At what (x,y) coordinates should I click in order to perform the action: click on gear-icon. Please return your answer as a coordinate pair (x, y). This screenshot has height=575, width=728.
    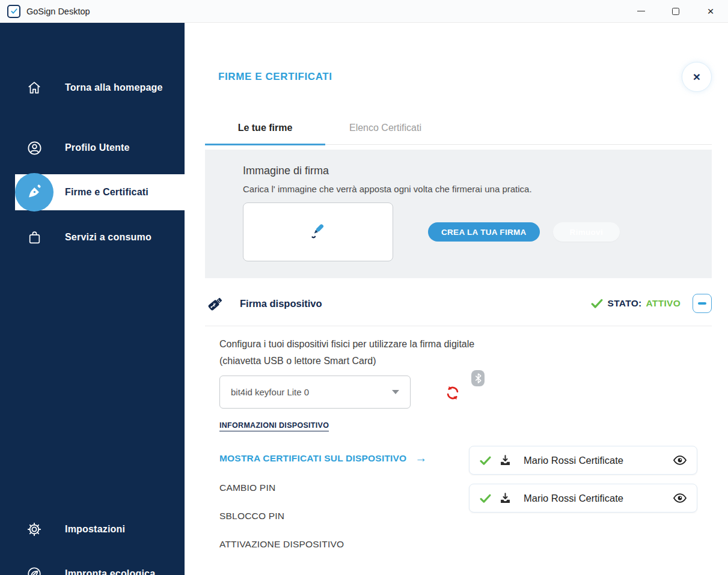
    Looking at the image, I should click on (34, 529).